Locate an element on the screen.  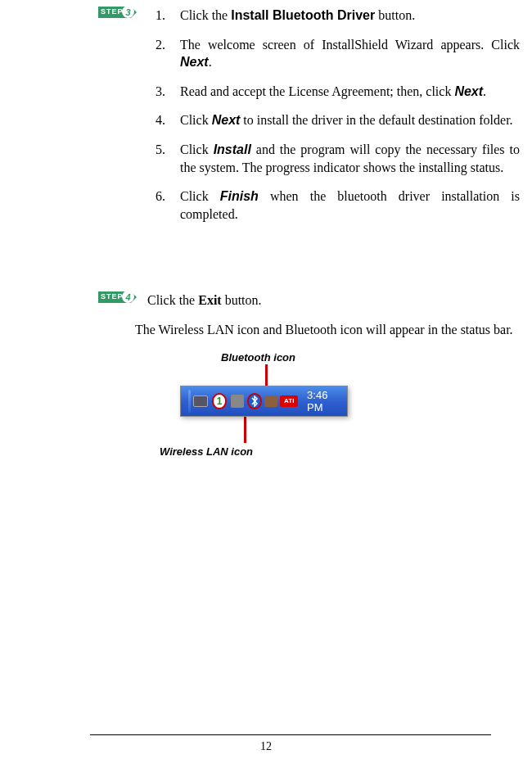
list-item: 2. The welcome screen of InstallShield W… is located at coordinates (337, 54).